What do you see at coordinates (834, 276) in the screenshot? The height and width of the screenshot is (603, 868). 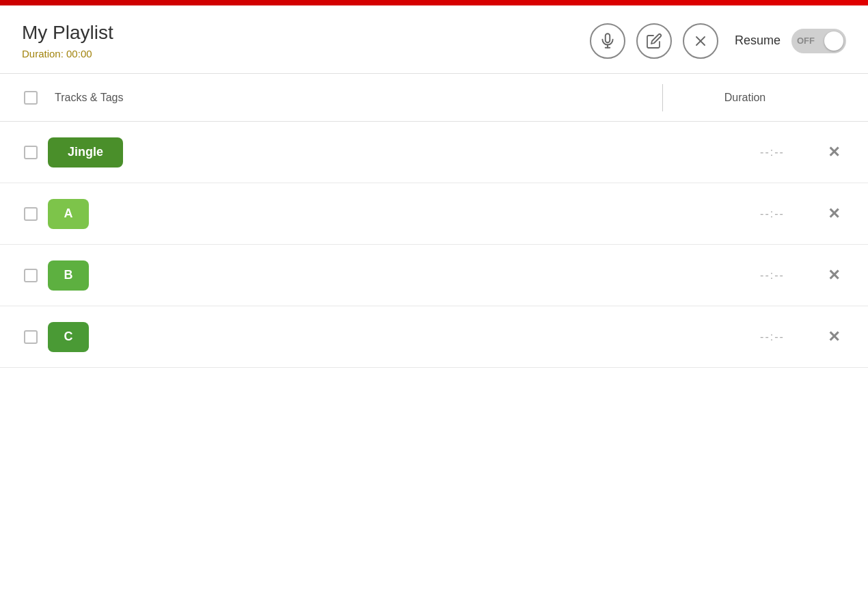 I see `row-action-b: ✕` at bounding box center [834, 276].